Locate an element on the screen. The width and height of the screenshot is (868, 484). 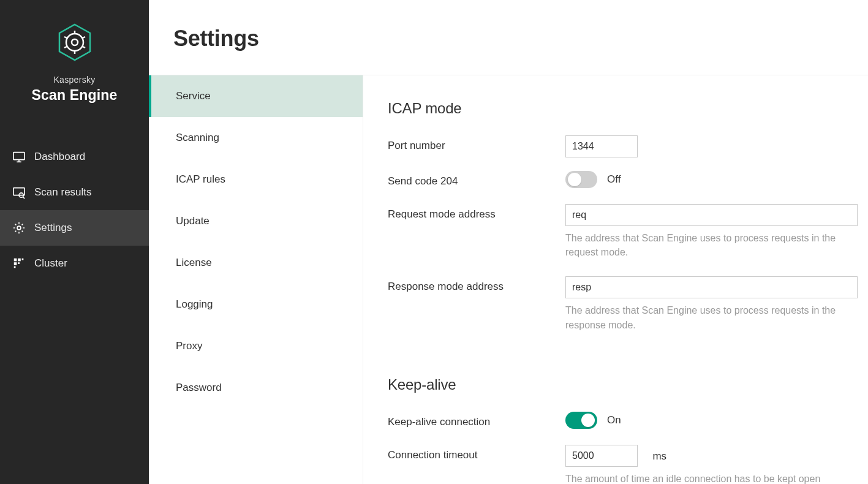
monitor-icon is located at coordinates (19, 157).